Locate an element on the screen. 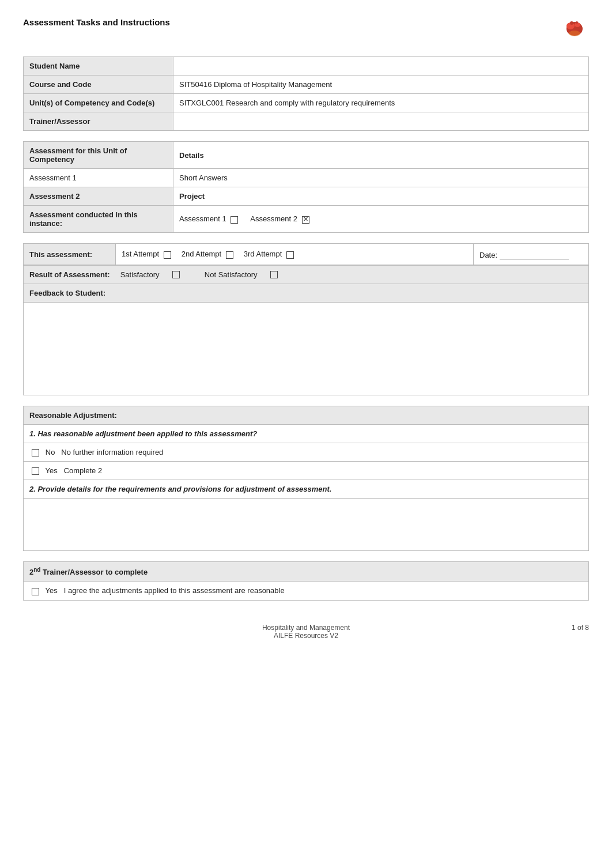 The image size is (612, 868). assess-header-details: Details is located at coordinates (381, 156).